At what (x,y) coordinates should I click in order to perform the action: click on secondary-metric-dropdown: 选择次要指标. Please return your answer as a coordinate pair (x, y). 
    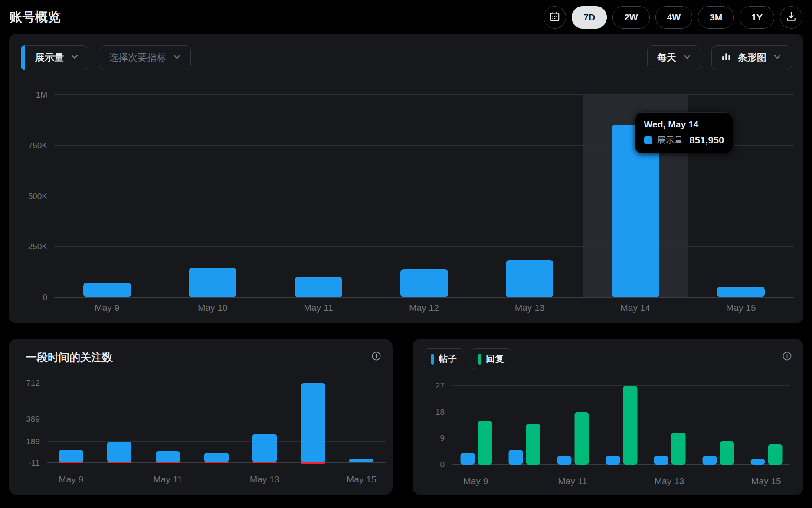
    Looking at the image, I should click on (145, 58).